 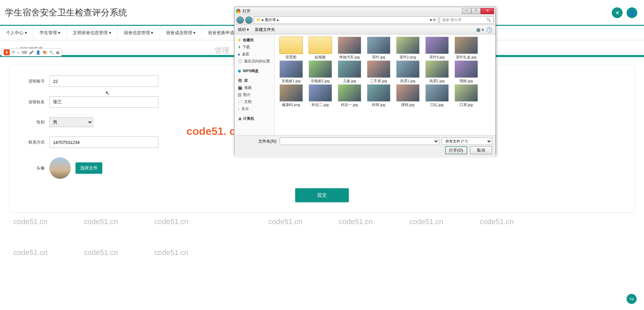 What do you see at coordinates (240, 20) in the screenshot?
I see `nav-back-button` at bounding box center [240, 20].